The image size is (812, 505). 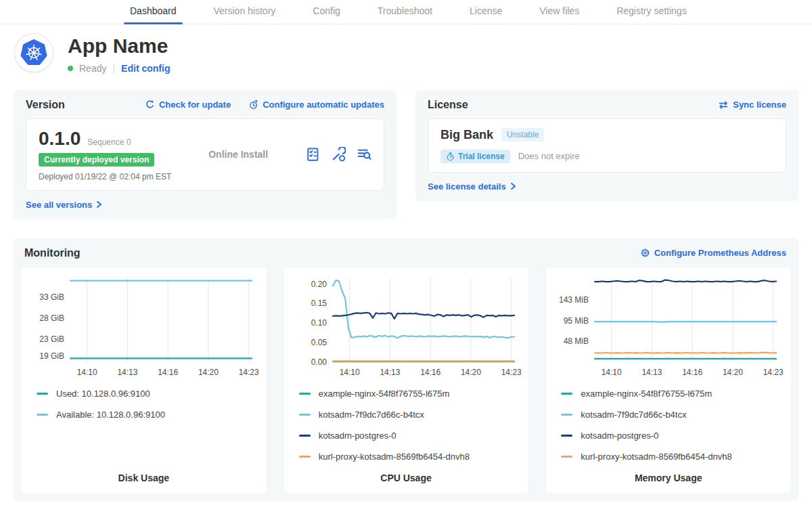 I want to click on tab-license: License, so click(x=486, y=15).